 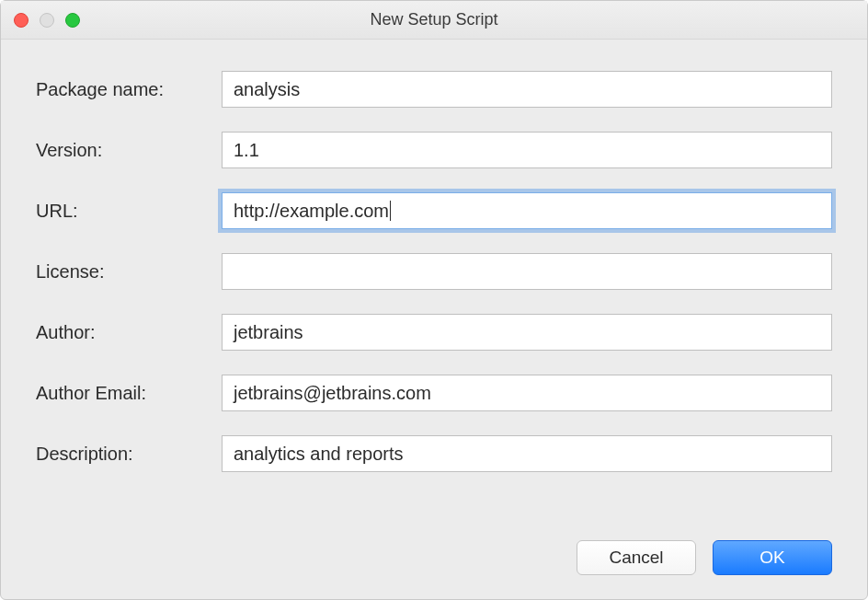 What do you see at coordinates (123, 333) in the screenshot?
I see `author-label: Author:` at bounding box center [123, 333].